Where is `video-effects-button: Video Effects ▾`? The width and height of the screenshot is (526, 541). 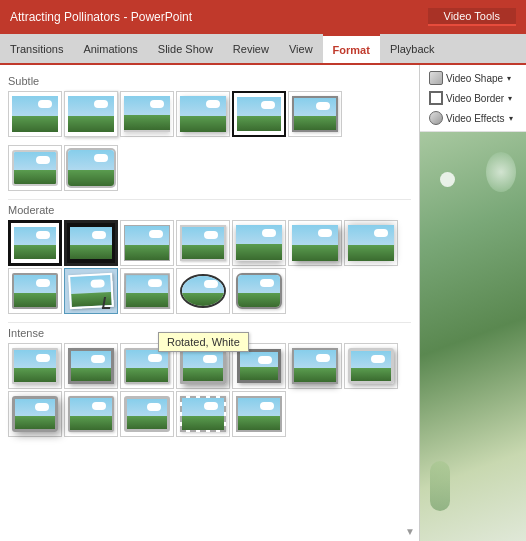 video-effects-button: Video Effects ▾ is located at coordinates (473, 118).